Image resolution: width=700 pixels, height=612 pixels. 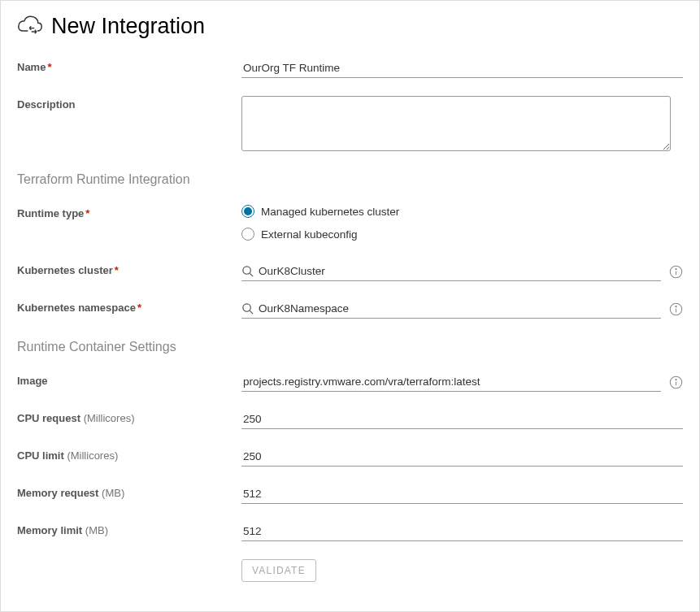 I want to click on cpu-request-input, so click(x=462, y=419).